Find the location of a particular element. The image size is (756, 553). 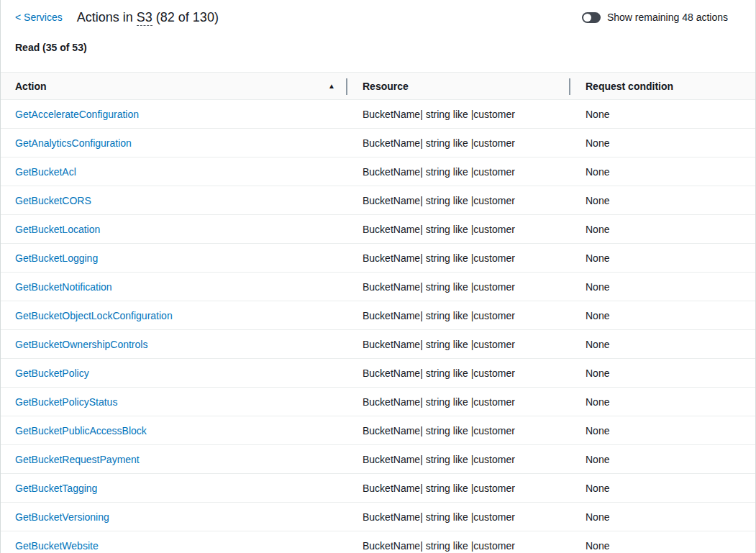

column-header-action-label: Action is located at coordinates (31, 86).